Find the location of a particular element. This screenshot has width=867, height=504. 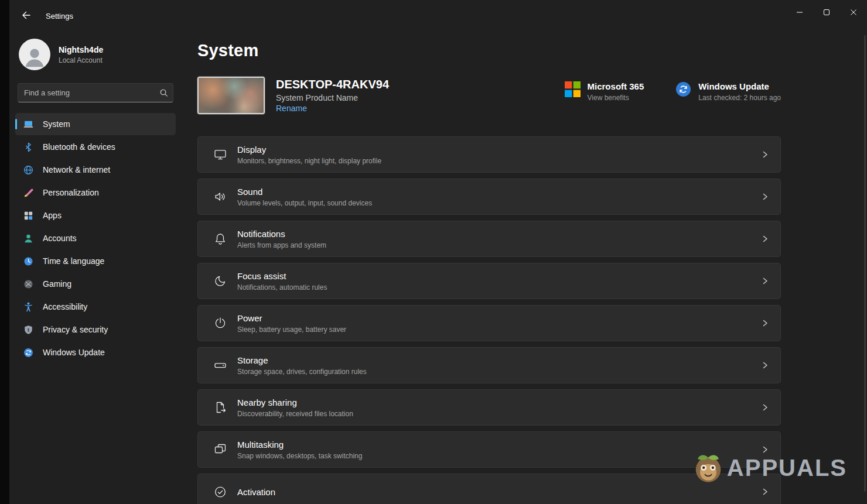

back-arrow-icon is located at coordinates (26, 16).